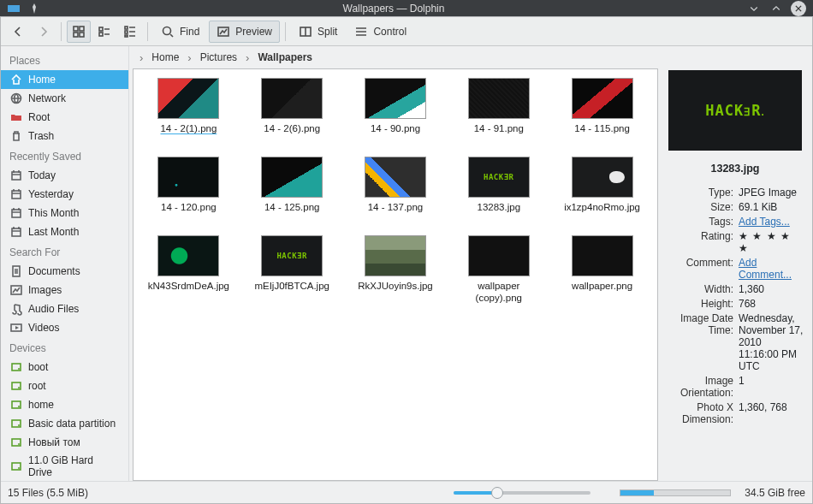  Describe the element at coordinates (65, 442) in the screenshot. I see `sidebar-item--: Новый том` at that location.